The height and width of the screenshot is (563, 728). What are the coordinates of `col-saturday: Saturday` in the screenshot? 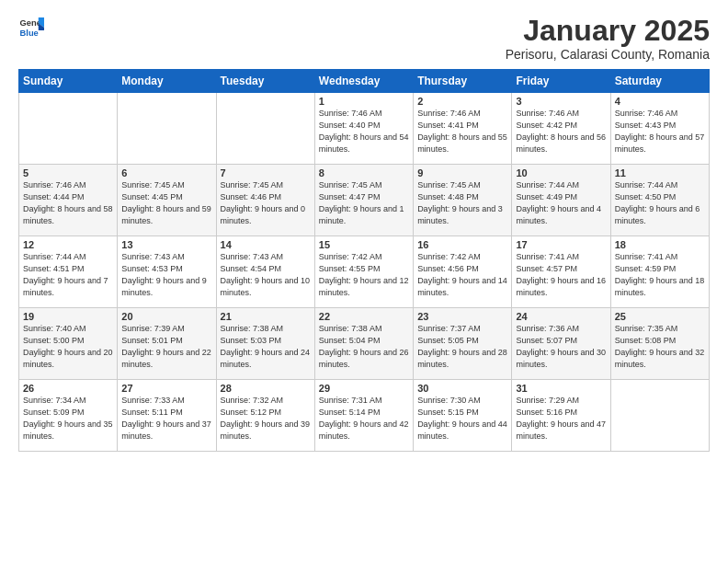 It's located at (660, 81).